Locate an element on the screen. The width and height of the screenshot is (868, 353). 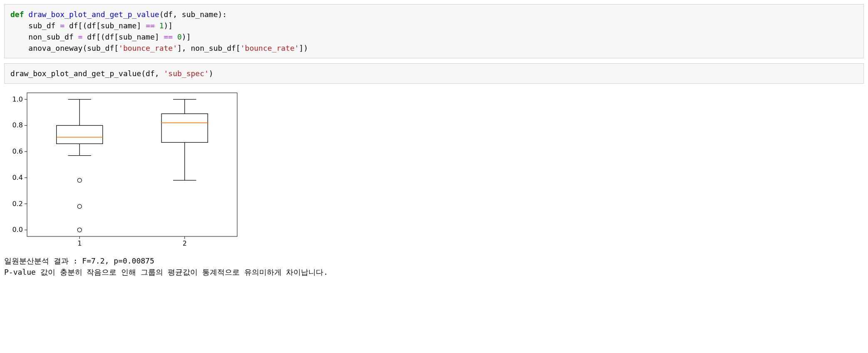
svg-text: 0.6 is located at coordinates (17, 152).